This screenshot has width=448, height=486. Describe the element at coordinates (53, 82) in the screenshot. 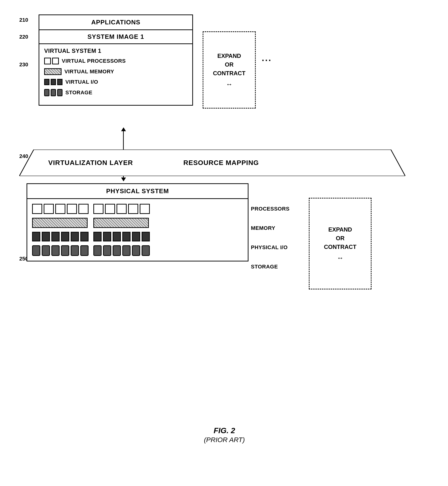

I see `vio-icon` at that location.